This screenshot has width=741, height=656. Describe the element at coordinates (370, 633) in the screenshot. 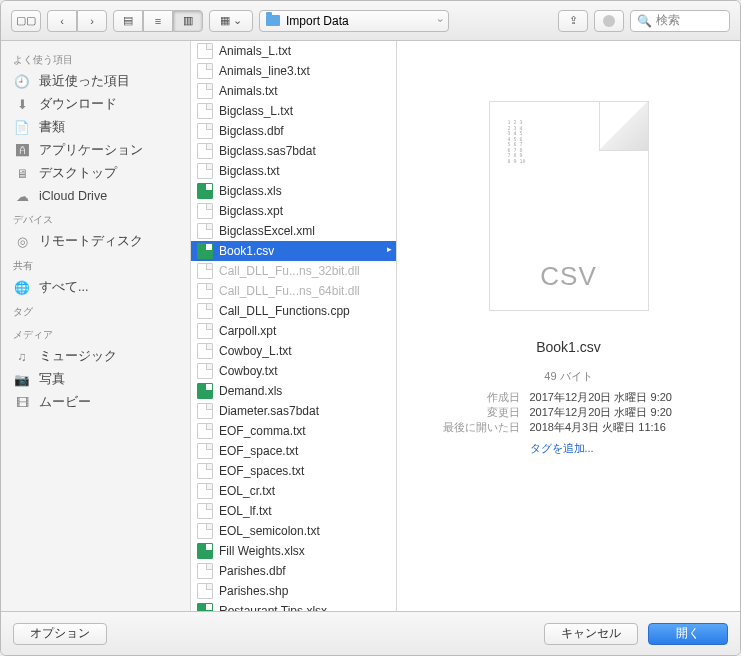

I see `footer: オプション キャンセル 開く` at that location.